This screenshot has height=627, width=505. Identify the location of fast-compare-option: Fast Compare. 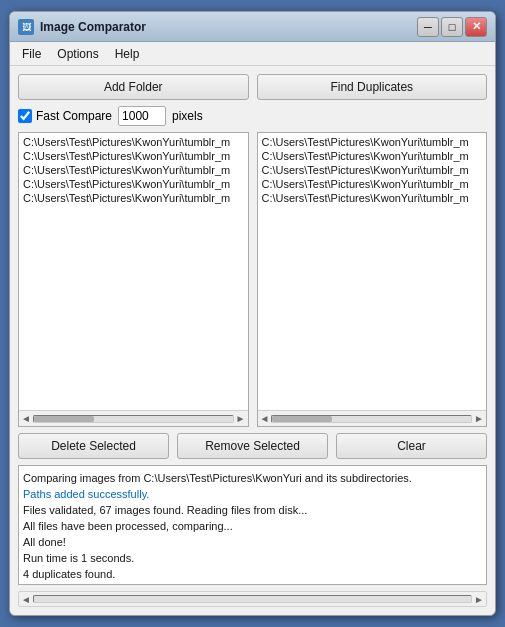
(65, 116).